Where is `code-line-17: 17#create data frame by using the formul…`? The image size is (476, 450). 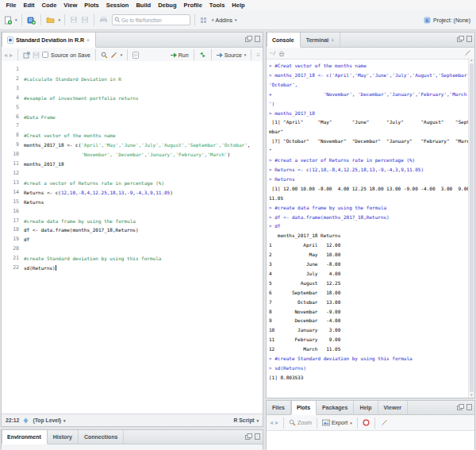
code-line-17: 17#create data frame by using the formul… is located at coordinates (132, 221).